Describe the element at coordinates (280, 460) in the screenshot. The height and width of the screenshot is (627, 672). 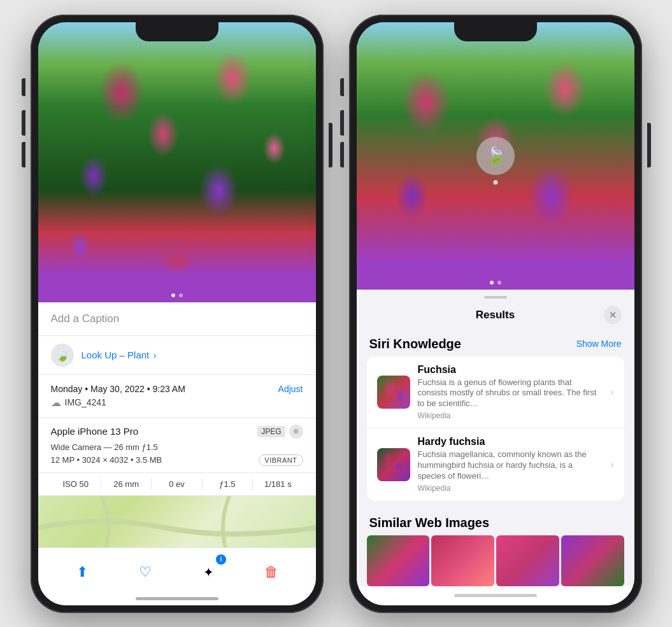
I see `vibrant-badge: VIBRANT` at that location.